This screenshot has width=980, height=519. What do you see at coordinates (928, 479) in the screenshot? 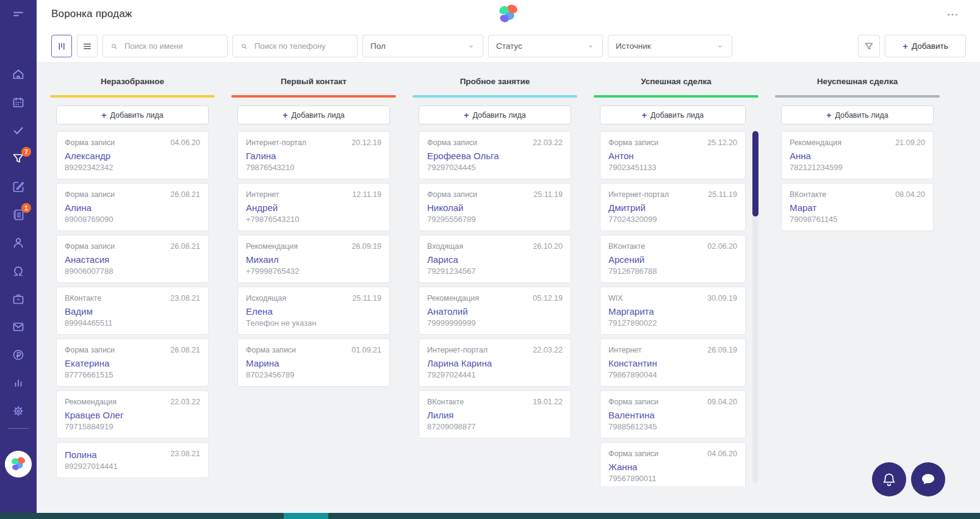
I see `chat-button` at bounding box center [928, 479].